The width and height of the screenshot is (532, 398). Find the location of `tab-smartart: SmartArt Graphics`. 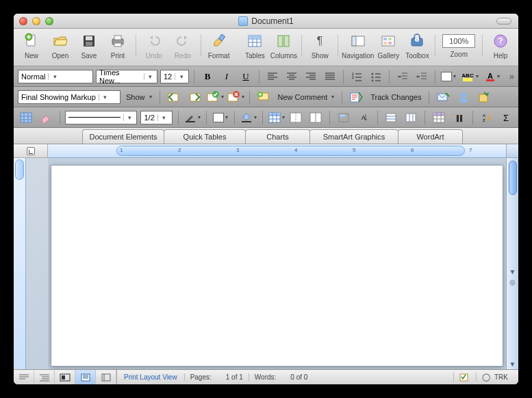

tab-smartart: SmartArt Graphics is located at coordinates (354, 137).